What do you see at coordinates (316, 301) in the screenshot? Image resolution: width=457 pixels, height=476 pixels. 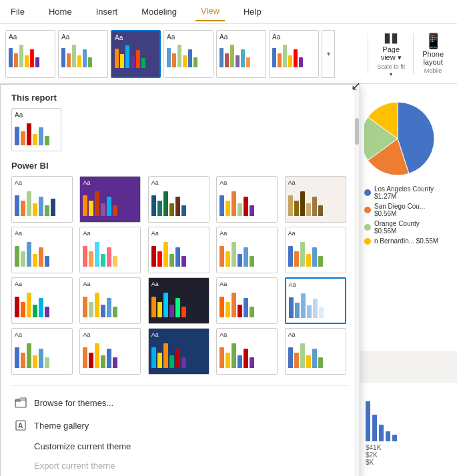 I see `powerbi-theme-15: Aa` at bounding box center [316, 301].